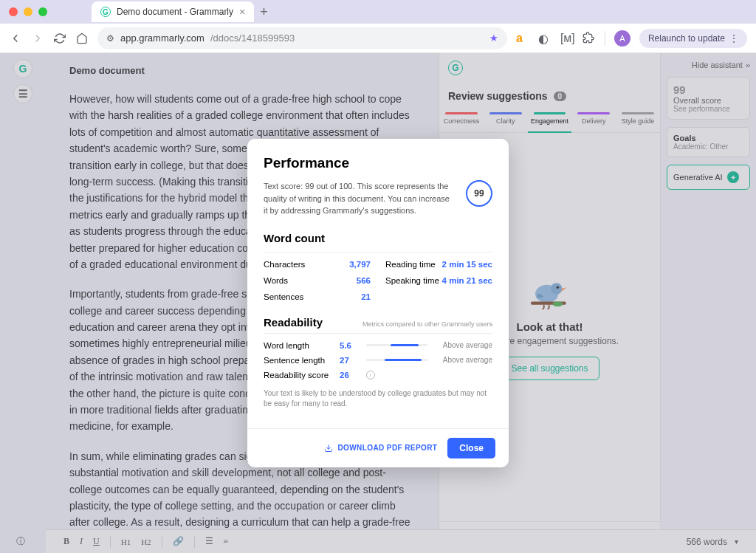 The image size is (756, 553). Describe the element at coordinates (96, 542) in the screenshot. I see `underline-button: U` at that location.